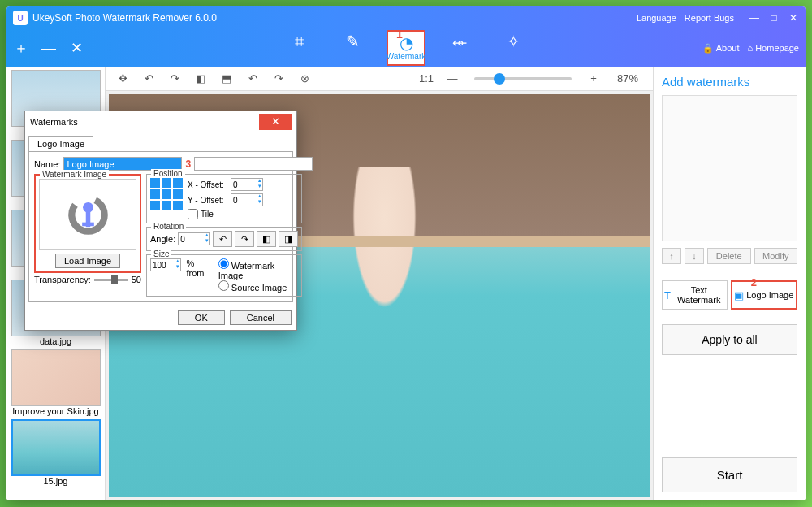  I want to click on wand-tool: ✧, so click(513, 41).